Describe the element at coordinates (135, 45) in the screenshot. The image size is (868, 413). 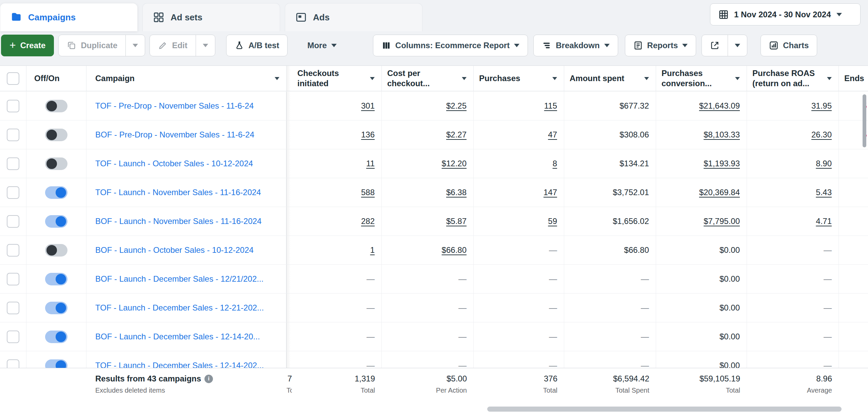
I see `duplicate-dropdown-button` at that location.